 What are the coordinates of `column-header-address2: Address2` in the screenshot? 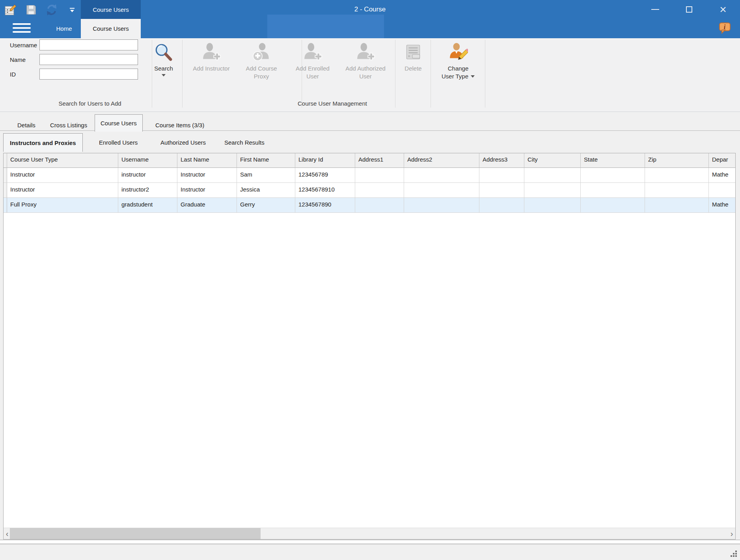 It's located at (442, 161).